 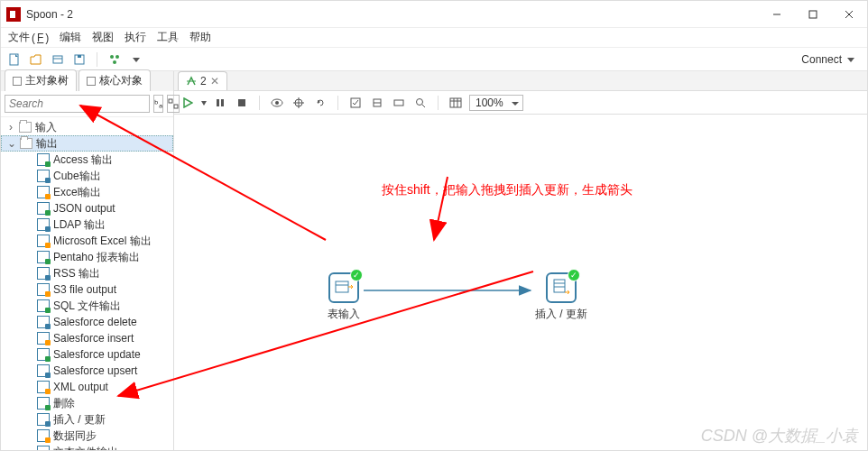 I want to click on tree-folder-output: ⌄ 输出, so click(x=87, y=143).